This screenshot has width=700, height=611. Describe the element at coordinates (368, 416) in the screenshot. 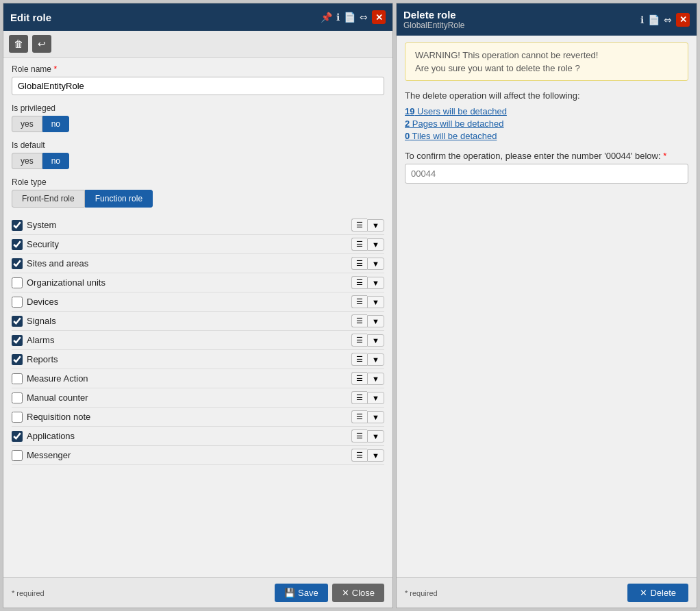

I see `permission-controls-requisition-note: ☰▼` at that location.